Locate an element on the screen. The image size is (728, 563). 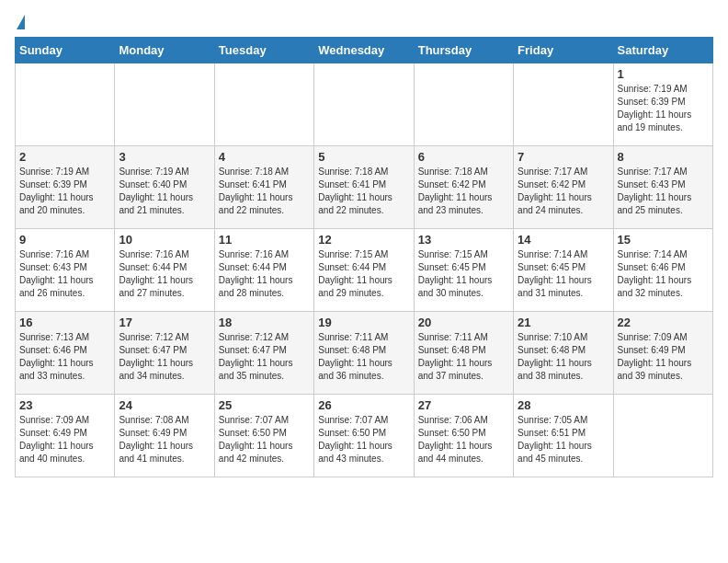
calendar-cell: 18Sunrise: 7:12 AMSunset: 6:47 PMDayligh… is located at coordinates (264, 353).